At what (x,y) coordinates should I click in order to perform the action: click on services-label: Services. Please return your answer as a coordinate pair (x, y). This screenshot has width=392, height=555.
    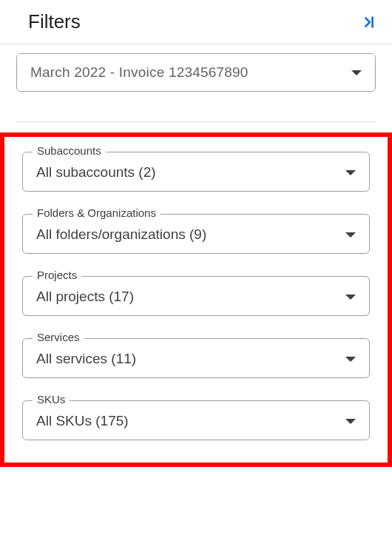
    Looking at the image, I should click on (58, 337).